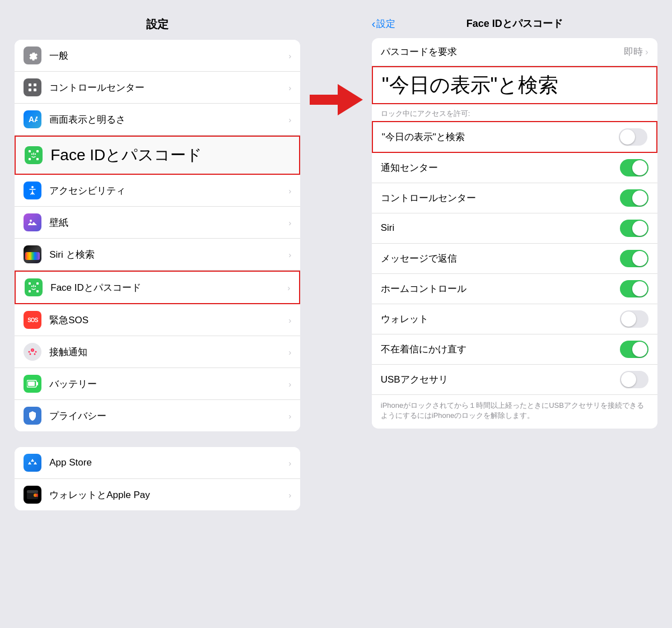  Describe the element at coordinates (647, 52) in the screenshot. I see `passcode-chevron: ›` at that location.